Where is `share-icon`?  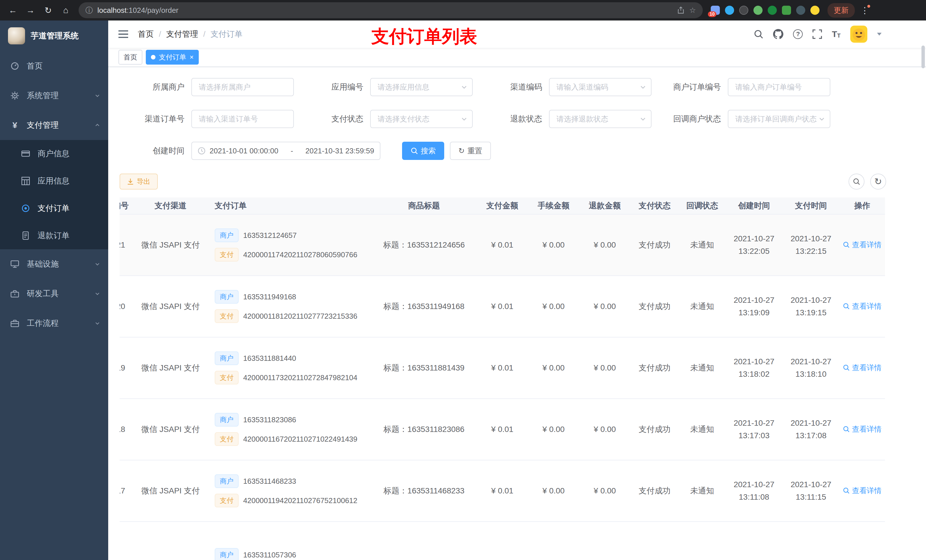
share-icon is located at coordinates (681, 11).